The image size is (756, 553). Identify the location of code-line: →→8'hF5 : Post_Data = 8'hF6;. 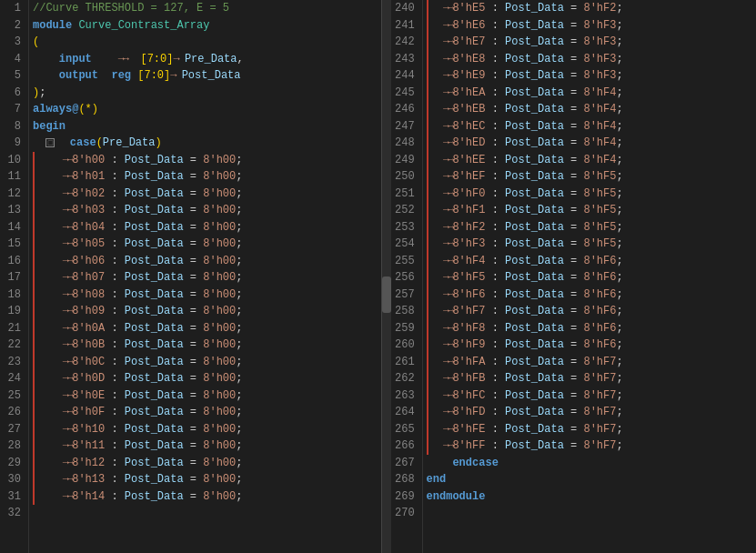
(590, 278).